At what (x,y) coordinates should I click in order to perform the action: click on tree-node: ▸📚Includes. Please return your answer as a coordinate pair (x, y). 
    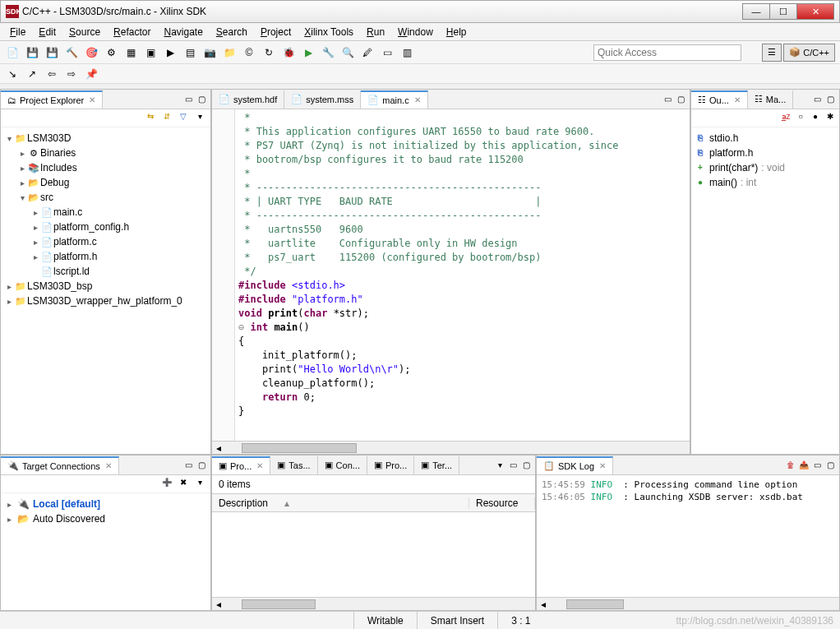
    Looking at the image, I should click on (105, 168).